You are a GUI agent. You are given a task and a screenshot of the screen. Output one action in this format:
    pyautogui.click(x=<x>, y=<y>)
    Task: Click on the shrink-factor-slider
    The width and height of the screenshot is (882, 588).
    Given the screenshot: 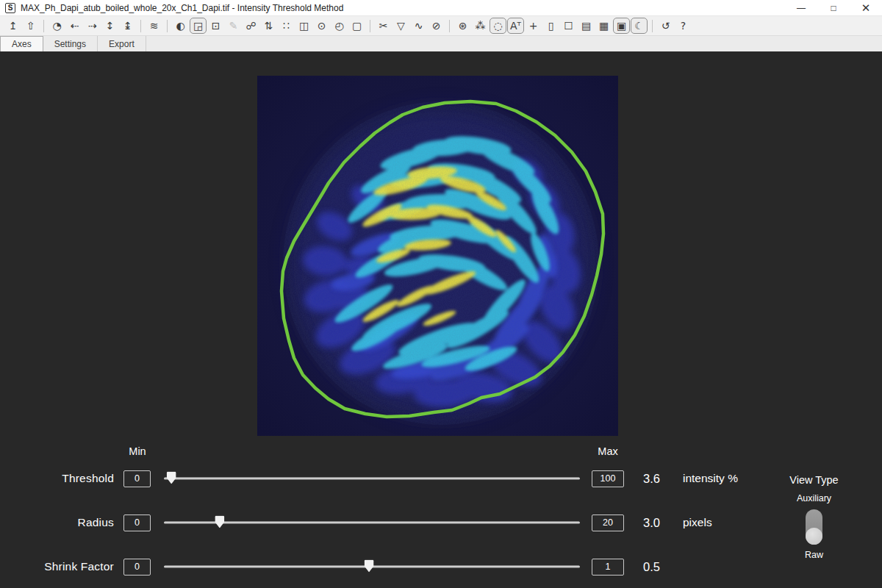 What is the action you would take?
    pyautogui.click(x=372, y=567)
    